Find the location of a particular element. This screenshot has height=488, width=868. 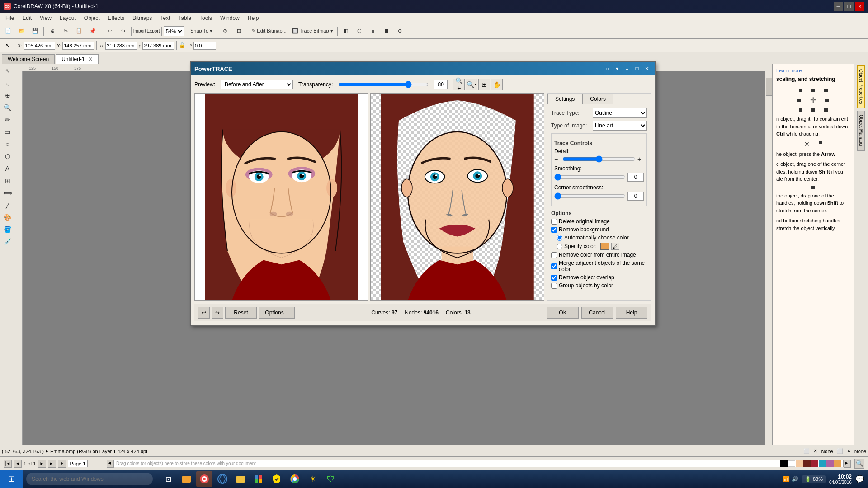

minimize-btn: ─ is located at coordinates (838, 6).